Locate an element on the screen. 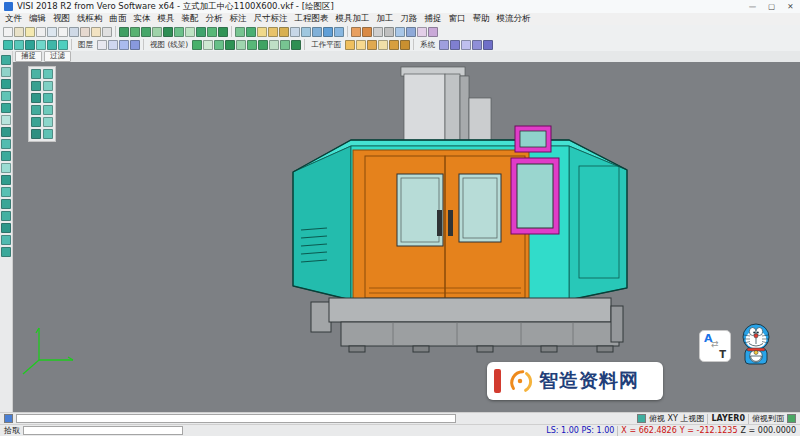  menu-item: 编辑 is located at coordinates (38, 19).